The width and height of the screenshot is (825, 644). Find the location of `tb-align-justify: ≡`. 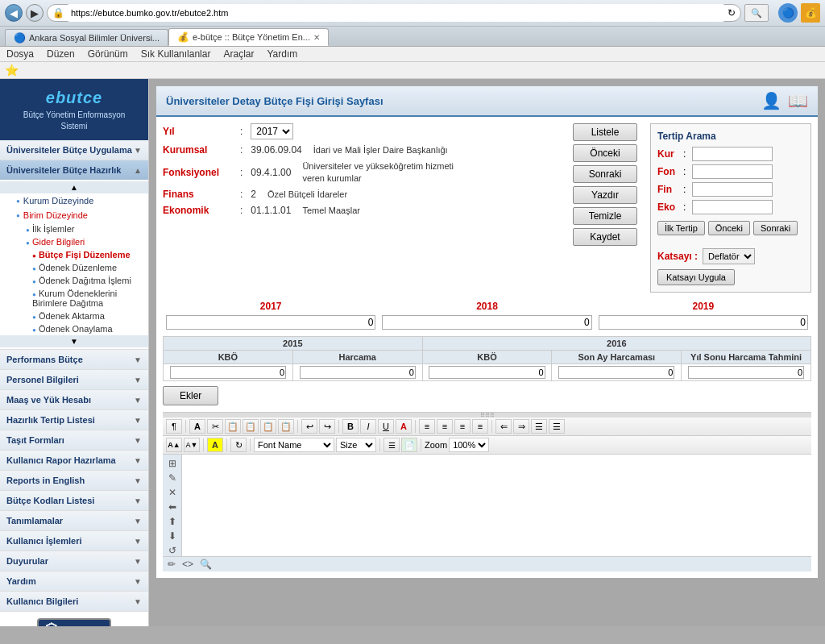

tb-align-justify: ≡ is located at coordinates (480, 426).